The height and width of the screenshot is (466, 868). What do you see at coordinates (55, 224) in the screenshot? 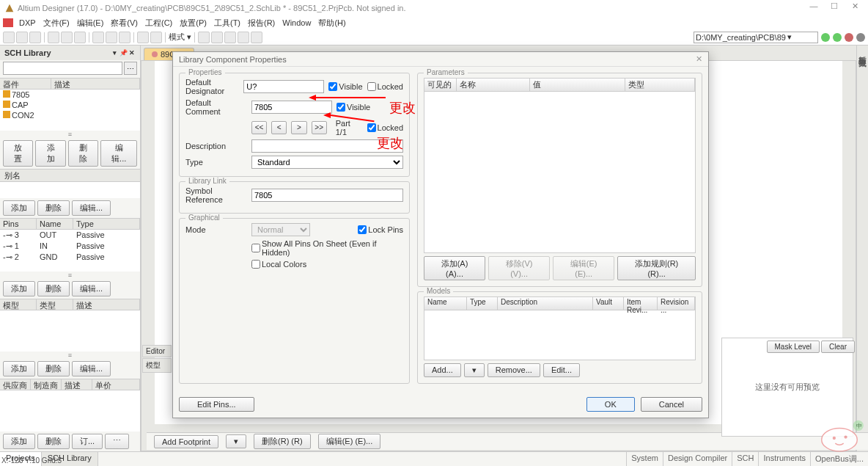
I see `pins-col-name: Name` at bounding box center [55, 224].